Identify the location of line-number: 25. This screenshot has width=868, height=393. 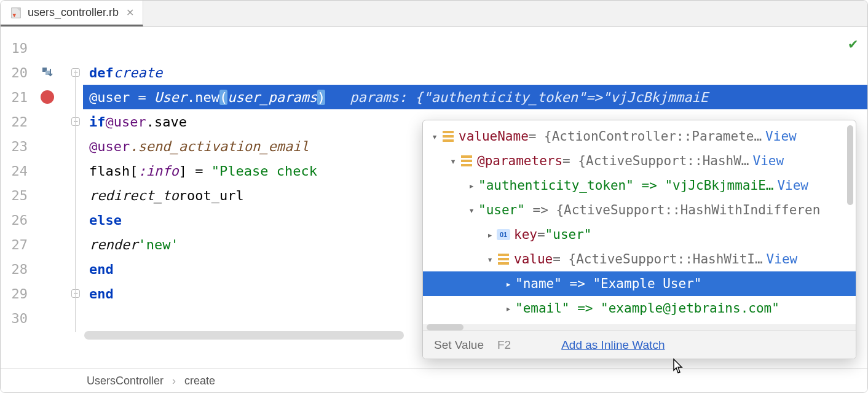
(17, 195).